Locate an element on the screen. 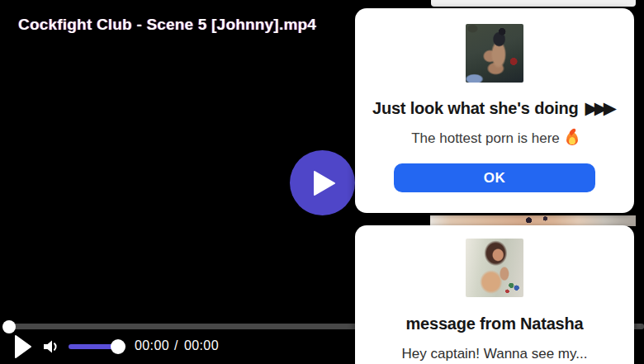 This screenshot has width=644, height=364. player-controls: 00:00/00:00 is located at coordinates (178, 347).